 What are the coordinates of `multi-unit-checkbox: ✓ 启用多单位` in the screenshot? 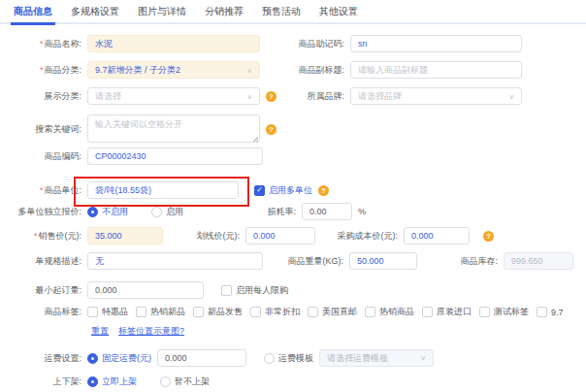 It's located at (283, 190).